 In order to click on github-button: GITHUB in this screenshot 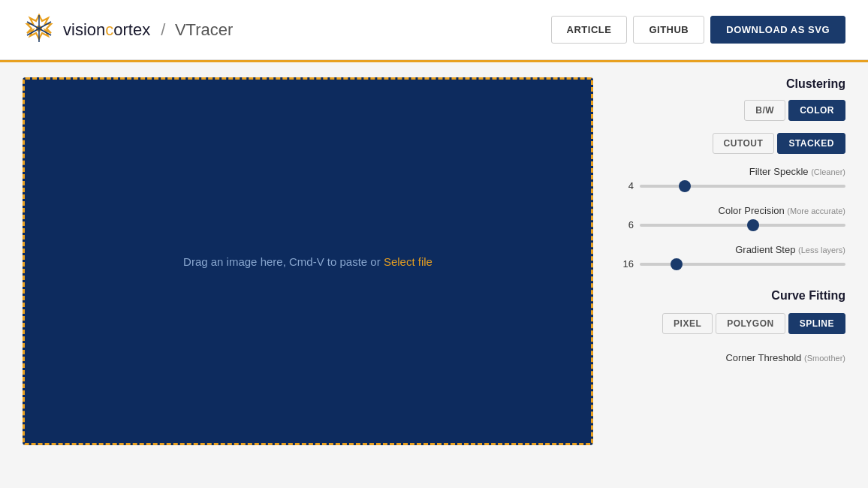, I will do `click(668, 30)`.